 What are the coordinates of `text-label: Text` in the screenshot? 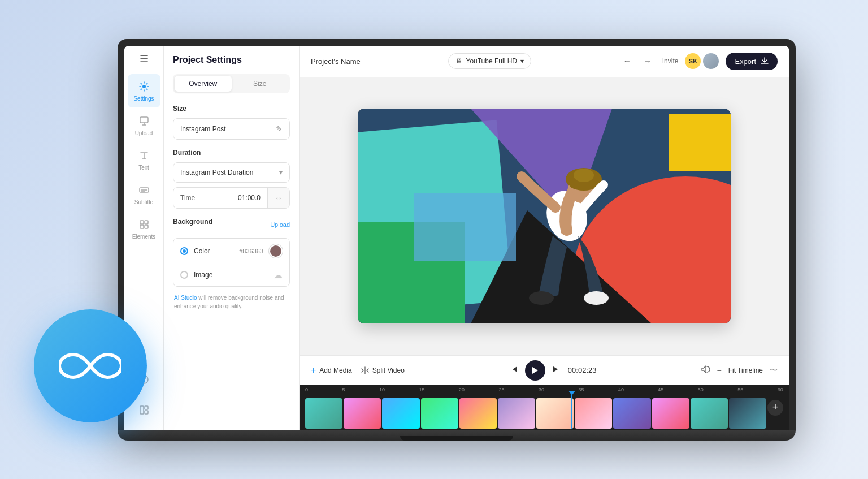 It's located at (144, 167).